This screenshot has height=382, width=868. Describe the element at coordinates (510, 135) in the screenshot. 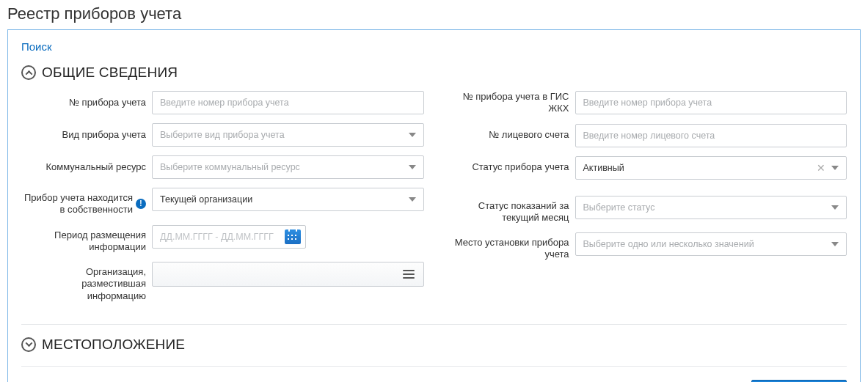

I see `account-no-label: № лицевого счета` at that location.